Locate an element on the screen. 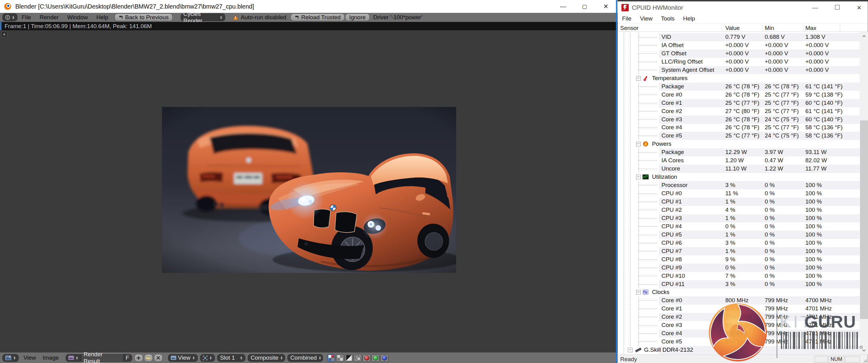 The width and height of the screenshot is (868, 363). scrollbar-thumb is located at coordinates (864, 220).